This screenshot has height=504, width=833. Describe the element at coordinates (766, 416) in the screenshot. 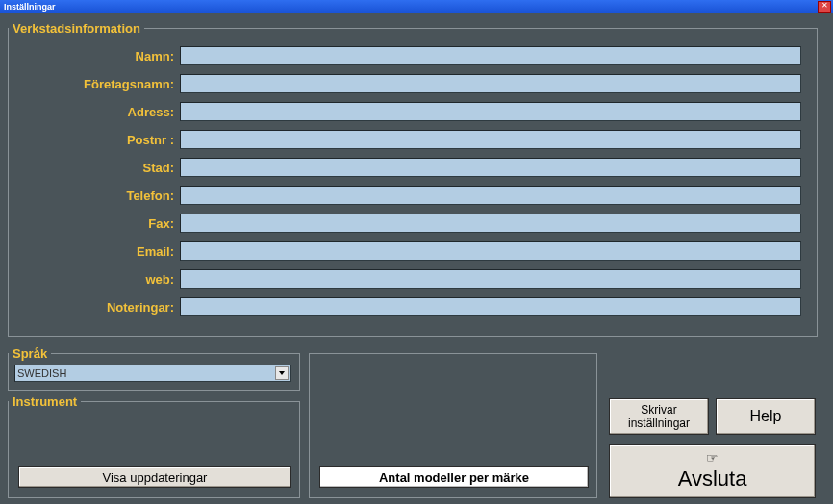

I see `help-label: Help` at that location.